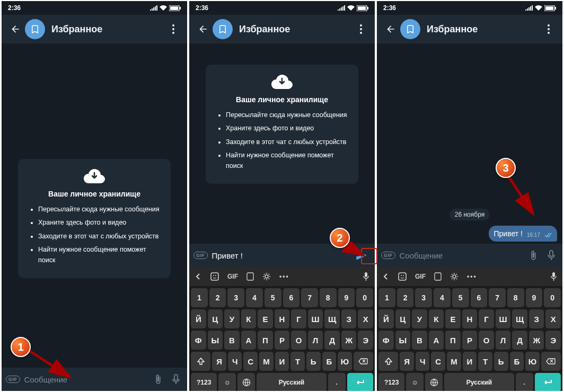 Image resolution: width=564 pixels, height=392 pixels. What do you see at coordinates (199, 298) in the screenshot?
I see `key: 1` at bounding box center [199, 298].